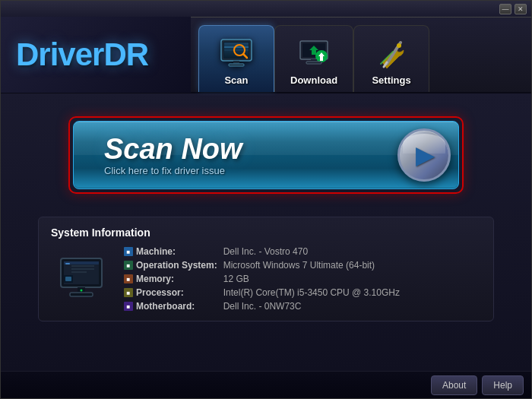  I want to click on memory-icon: ■, so click(128, 279).